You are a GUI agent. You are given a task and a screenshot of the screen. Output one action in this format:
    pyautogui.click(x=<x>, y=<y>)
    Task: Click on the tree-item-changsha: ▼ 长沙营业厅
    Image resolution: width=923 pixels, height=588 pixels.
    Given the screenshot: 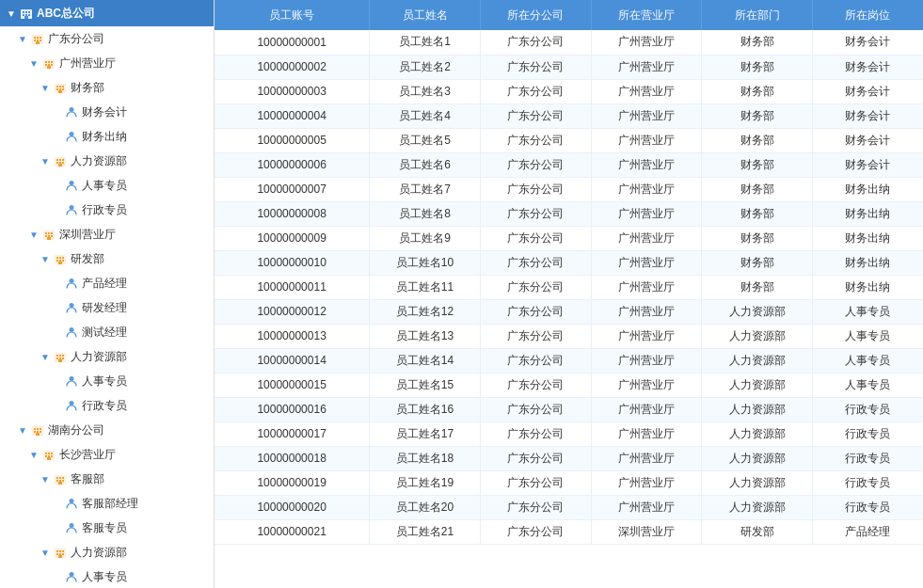 What is the action you would take?
    pyautogui.click(x=107, y=454)
    